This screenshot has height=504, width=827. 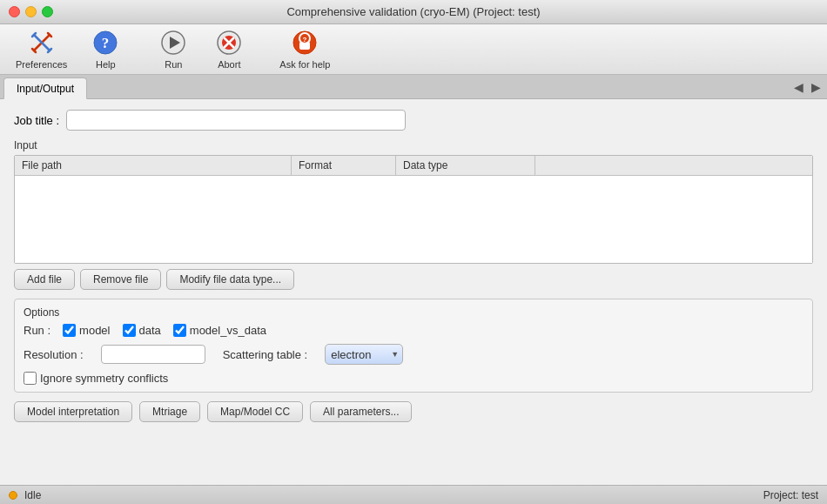 I want to click on run-options-row: Run : model data model_vs_data, so click(x=414, y=331).